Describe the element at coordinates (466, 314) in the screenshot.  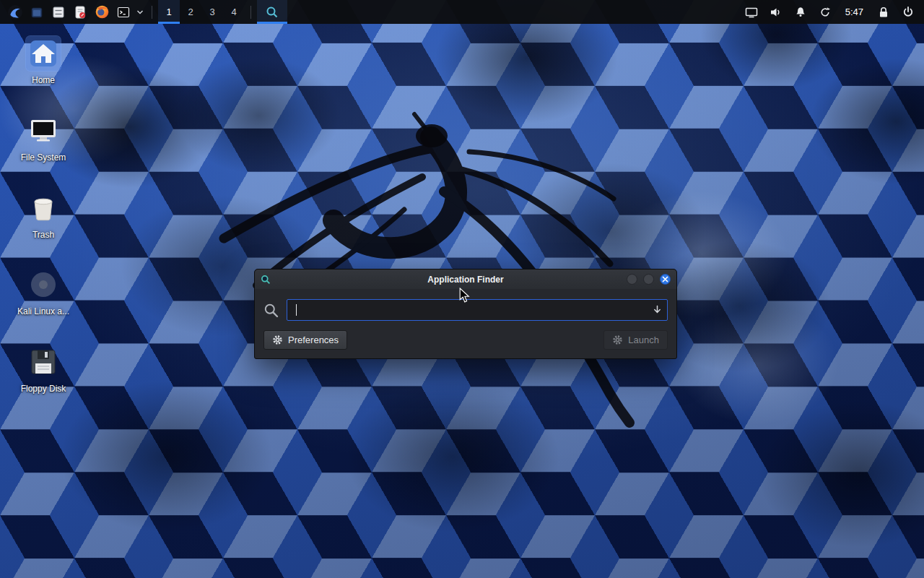
I see `application-finder-window: Application Finder` at that location.